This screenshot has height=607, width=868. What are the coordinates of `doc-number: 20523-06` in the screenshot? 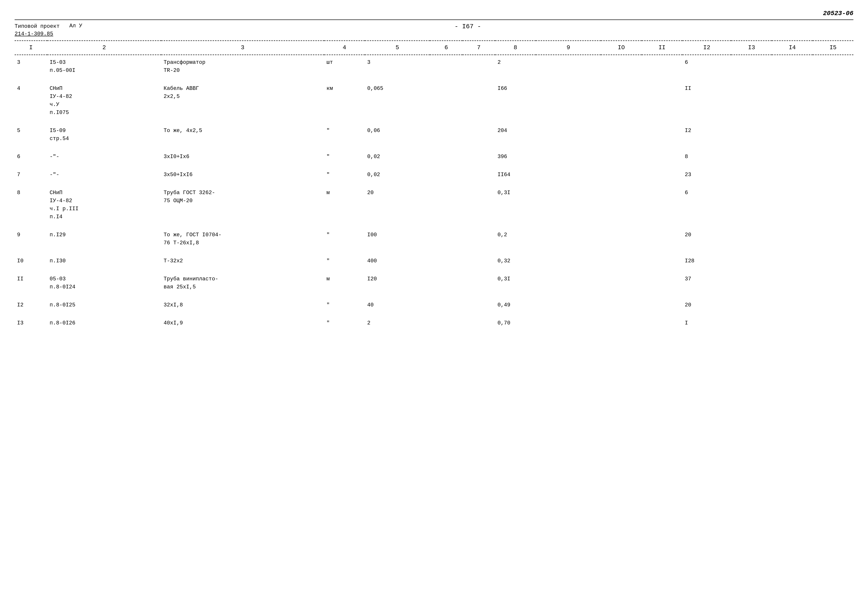 It's located at (434, 14).